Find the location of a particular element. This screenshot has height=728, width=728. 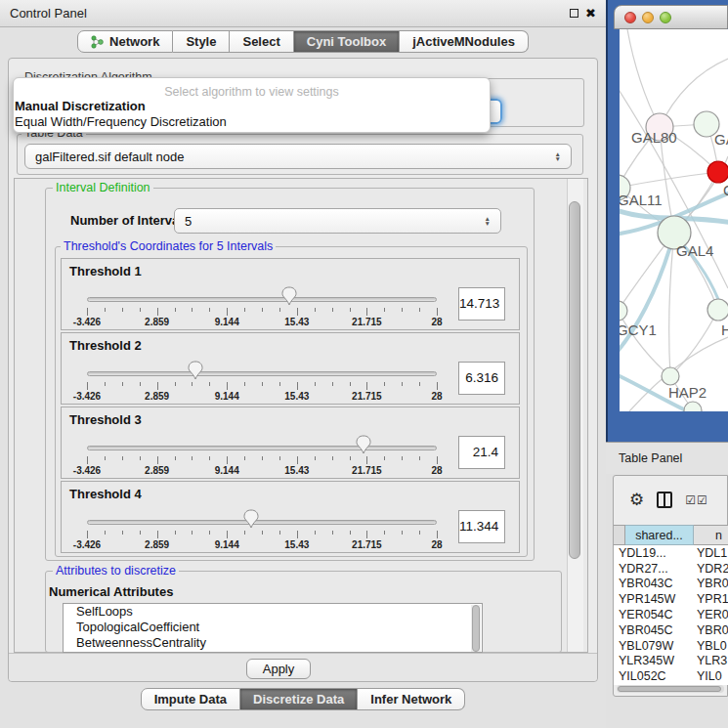

threshold-value-field: 14.713 is located at coordinates (482, 304).